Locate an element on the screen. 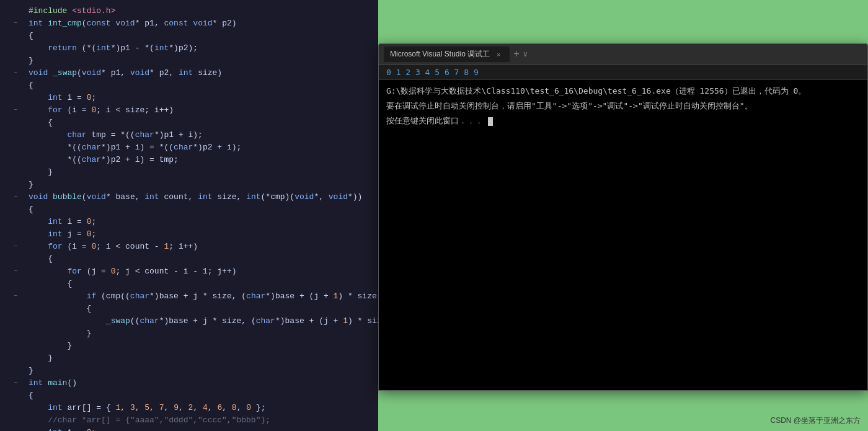  watermark-text: CSDN @坐落于亚洲之东方 is located at coordinates (815, 420).